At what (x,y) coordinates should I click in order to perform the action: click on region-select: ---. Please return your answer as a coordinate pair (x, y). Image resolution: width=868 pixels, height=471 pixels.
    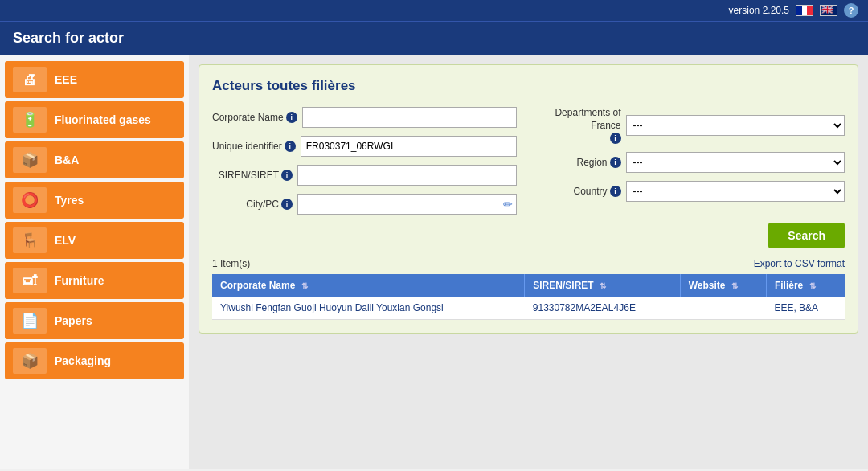
    Looking at the image, I should click on (736, 162).